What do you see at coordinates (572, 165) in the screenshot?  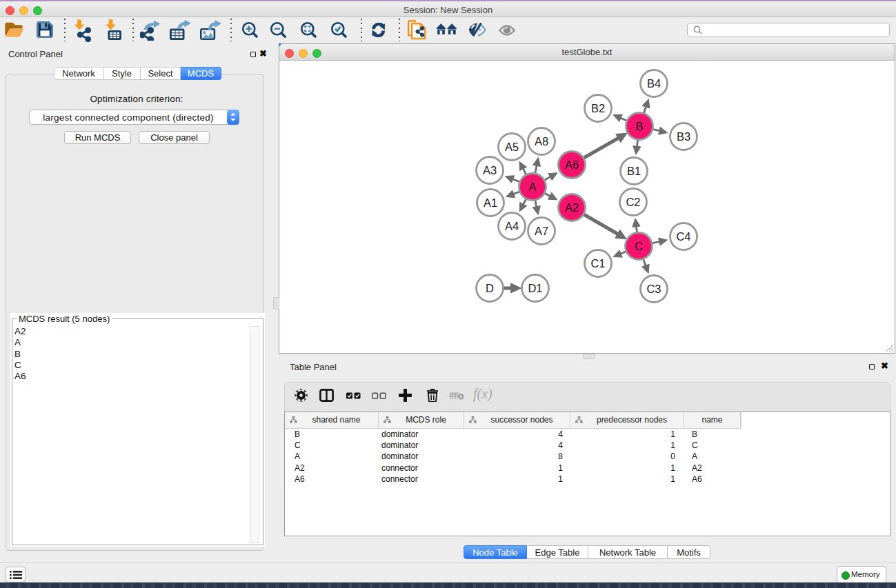 I see `svg-text: A6` at bounding box center [572, 165].